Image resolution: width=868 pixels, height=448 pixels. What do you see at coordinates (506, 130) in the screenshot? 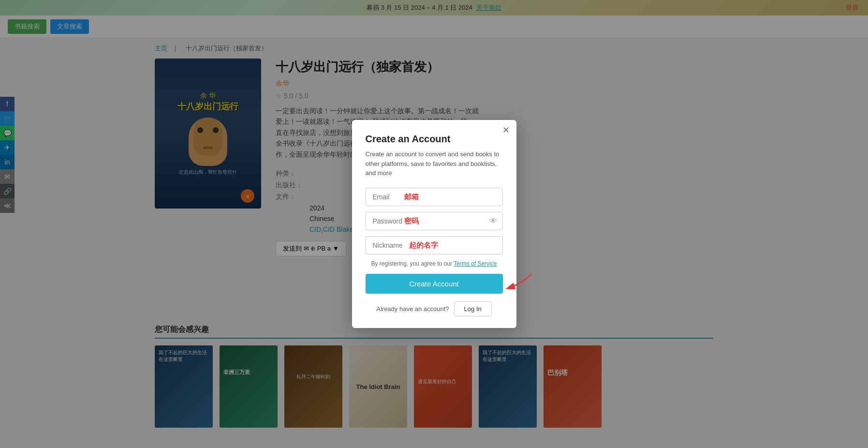
I see `modal-close-button: ✕` at bounding box center [506, 130].